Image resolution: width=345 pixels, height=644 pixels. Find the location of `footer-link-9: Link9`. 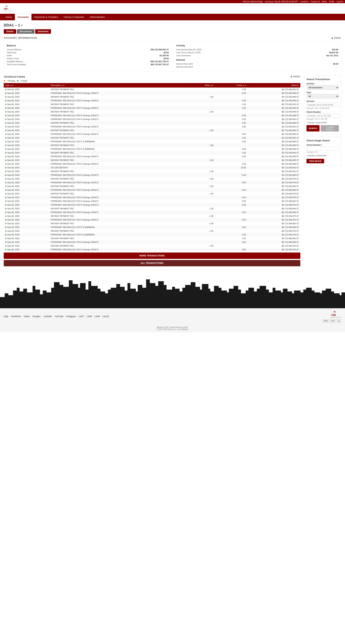

footer-link-9: Link9 is located at coordinates (97, 316).